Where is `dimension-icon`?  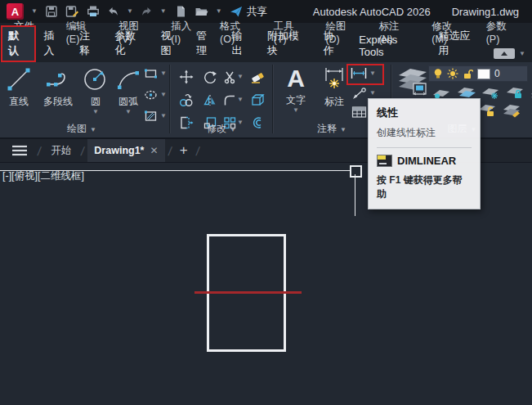 dimension-icon is located at coordinates (334, 79).